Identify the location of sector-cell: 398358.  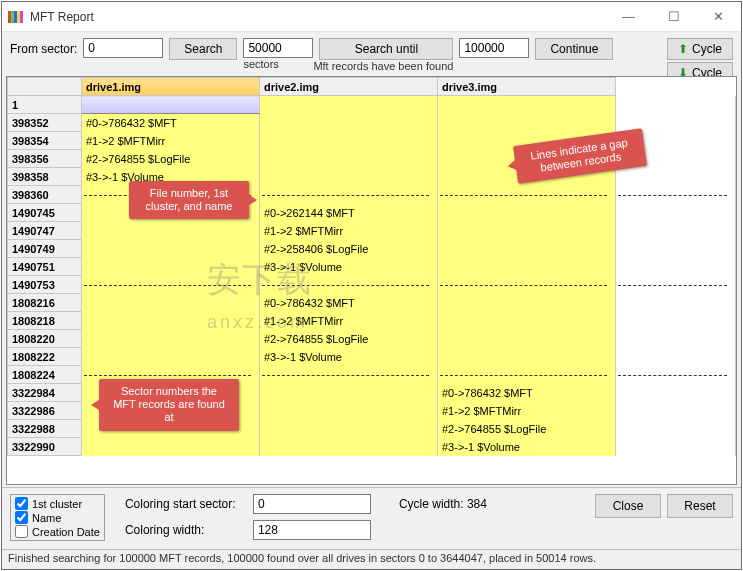
(45, 177).